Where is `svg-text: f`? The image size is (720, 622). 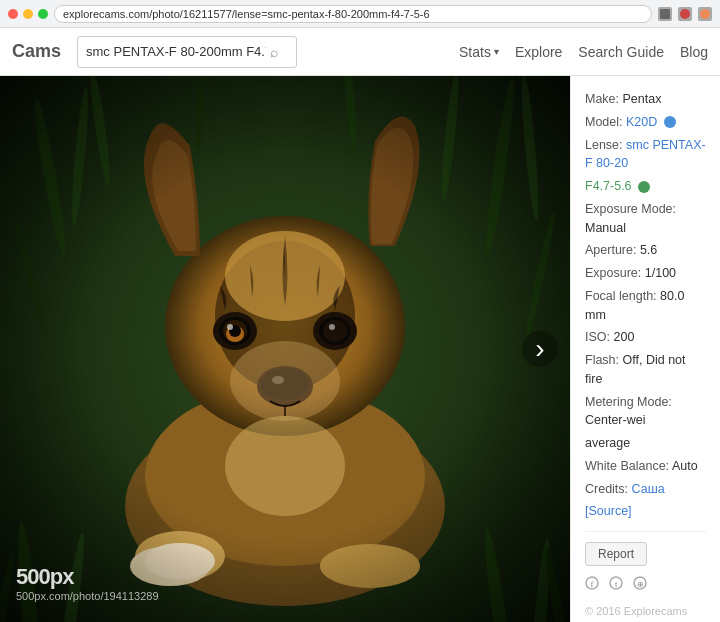
svg-text: f is located at coordinates (592, 584).